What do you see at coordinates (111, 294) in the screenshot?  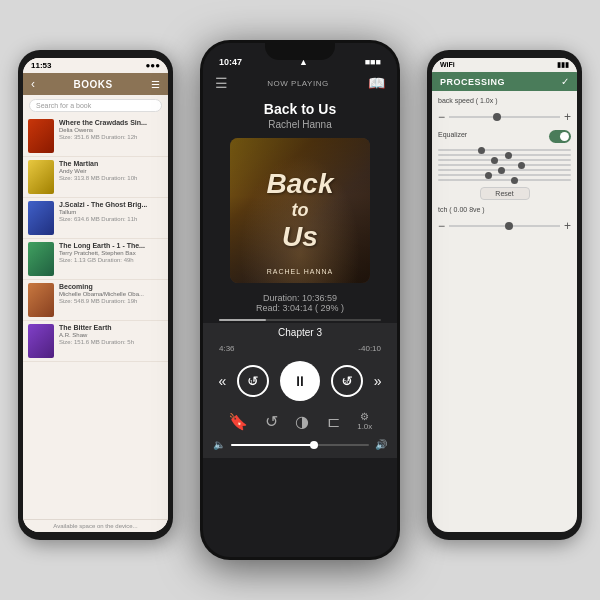 I see `book-author: Michelle Obama/Michelle Oba...` at bounding box center [111, 294].